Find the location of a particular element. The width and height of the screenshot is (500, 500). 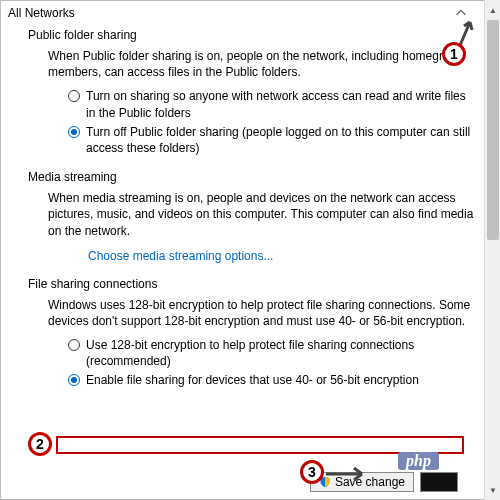

vertical-scrollbar: ▲ ▼ is located at coordinates (492, 250).